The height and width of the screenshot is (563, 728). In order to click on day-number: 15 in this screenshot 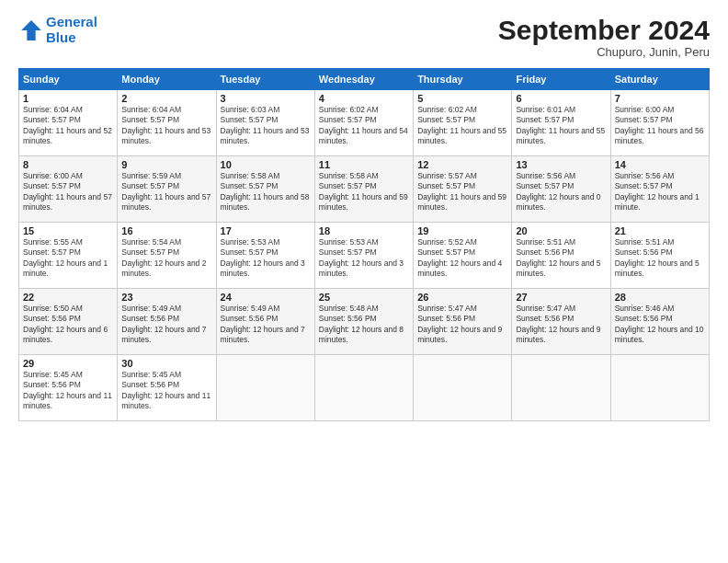, I will do `click(68, 231)`.